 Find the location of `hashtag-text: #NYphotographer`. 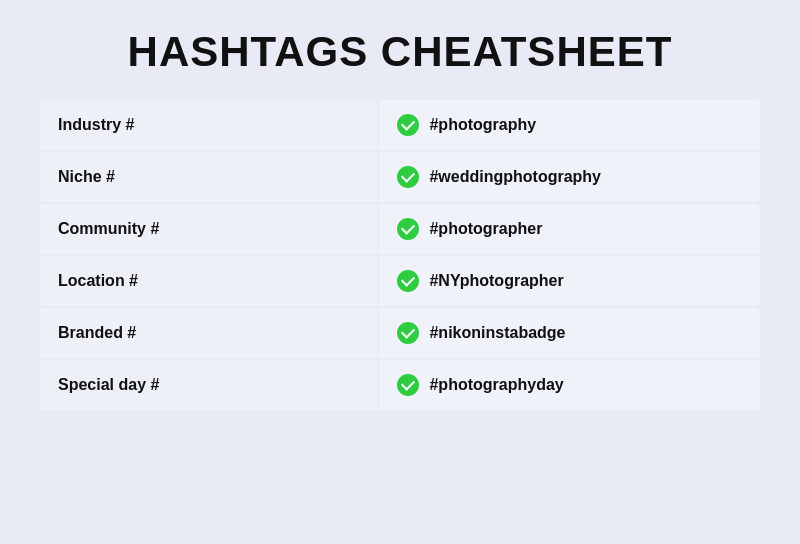

hashtag-text: #NYphotographer is located at coordinates (496, 281).